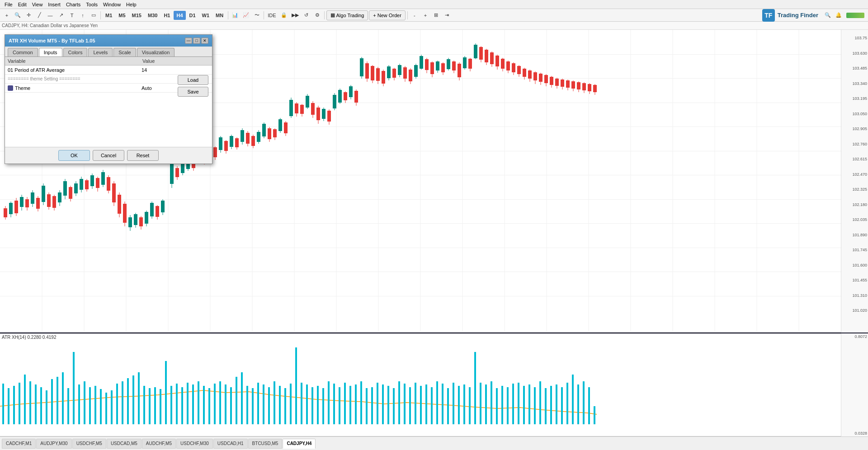 The width and height of the screenshot is (868, 450). I want to click on menu-bar: File Edit View Insert Charts Tools Windo…, so click(434, 5).